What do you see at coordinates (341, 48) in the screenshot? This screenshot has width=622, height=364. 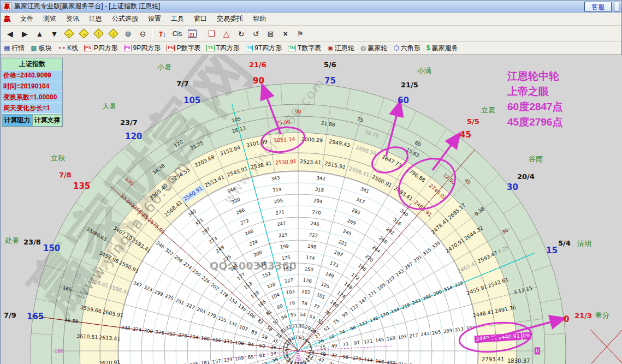 I see `module-button-江恩轮: ◉江恩轮` at bounding box center [341, 48].